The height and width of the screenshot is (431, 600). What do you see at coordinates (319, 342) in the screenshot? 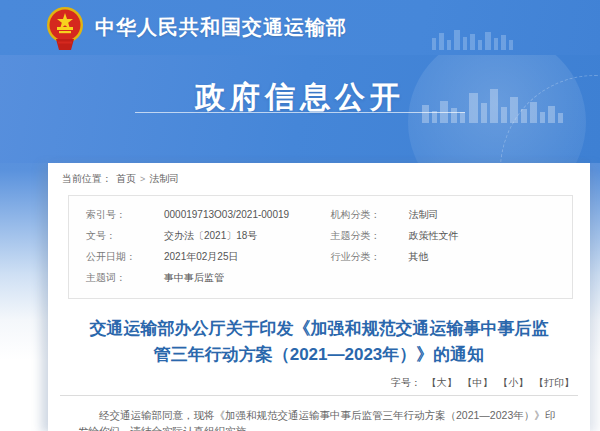
I see `document-title: 交通运输部办公厅关于印发《加强和规范交通运输事中事后监管三年行动方案（2021—…` at bounding box center [319, 342].